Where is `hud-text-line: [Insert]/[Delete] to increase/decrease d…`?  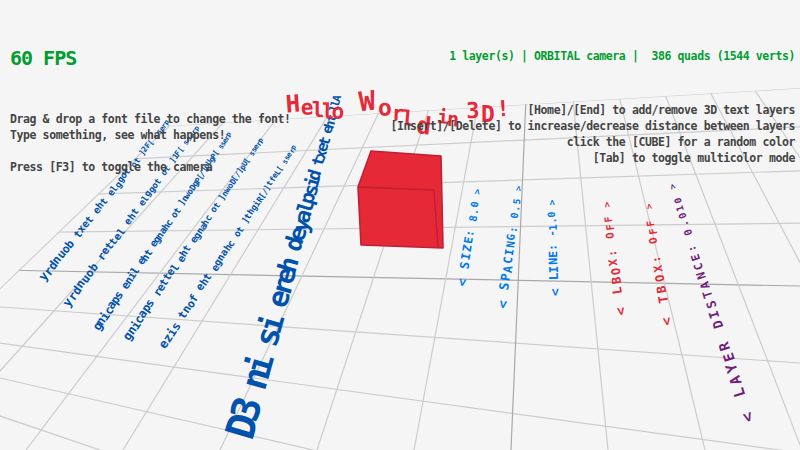
hud-text-line: [Insert]/[Delete] to increase/decrease d… is located at coordinates (593, 126).